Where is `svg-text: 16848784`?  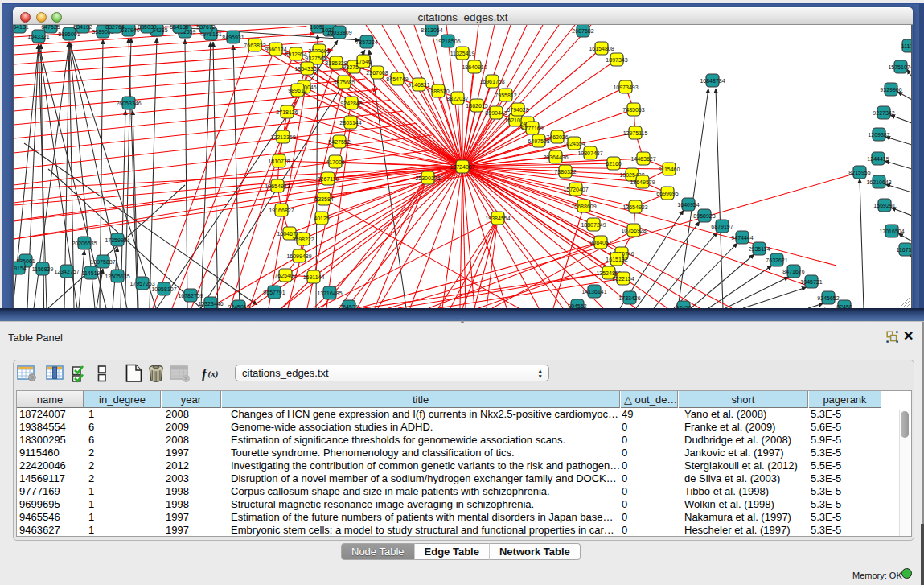
svg-text: 16848784 is located at coordinates (713, 80).